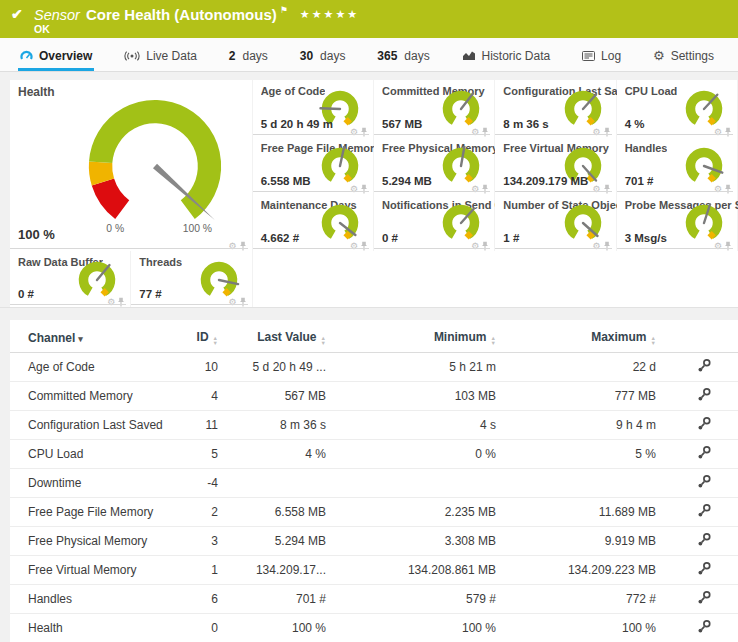 The width and height of the screenshot is (738, 642). What do you see at coordinates (526, 124) in the screenshot?
I see `gauge-value: 8 m 36 s` at bounding box center [526, 124].